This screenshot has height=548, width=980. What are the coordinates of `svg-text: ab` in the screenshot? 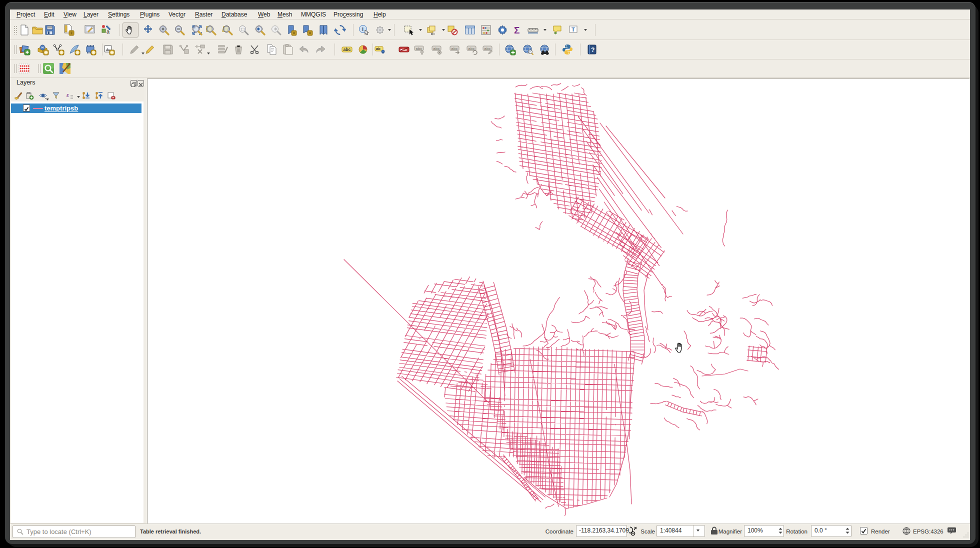 It's located at (378, 49).